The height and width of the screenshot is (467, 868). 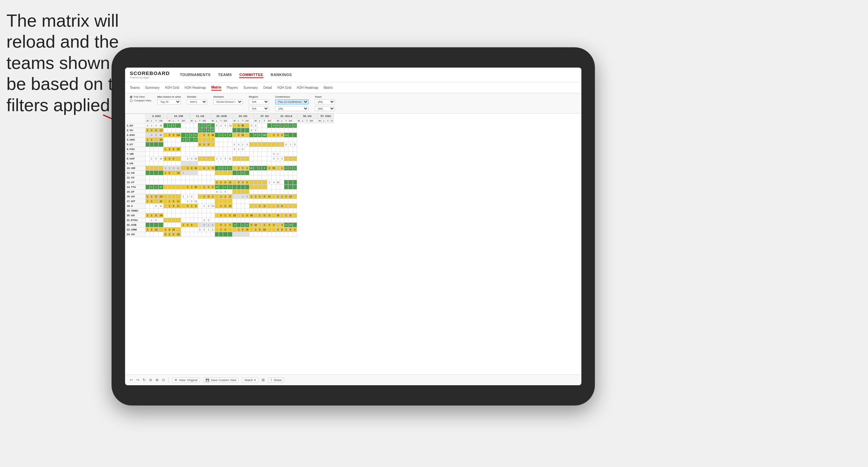 I want to click on settings-icon: ⊙, so click(x=164, y=380).